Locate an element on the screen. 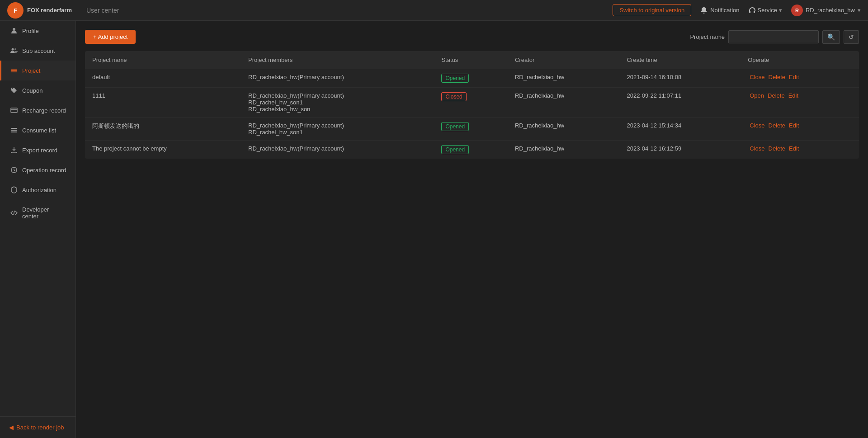 This screenshot has height=438, width=868. cell-create-time: 2023-04-12 16:12:59 is located at coordinates (680, 150).